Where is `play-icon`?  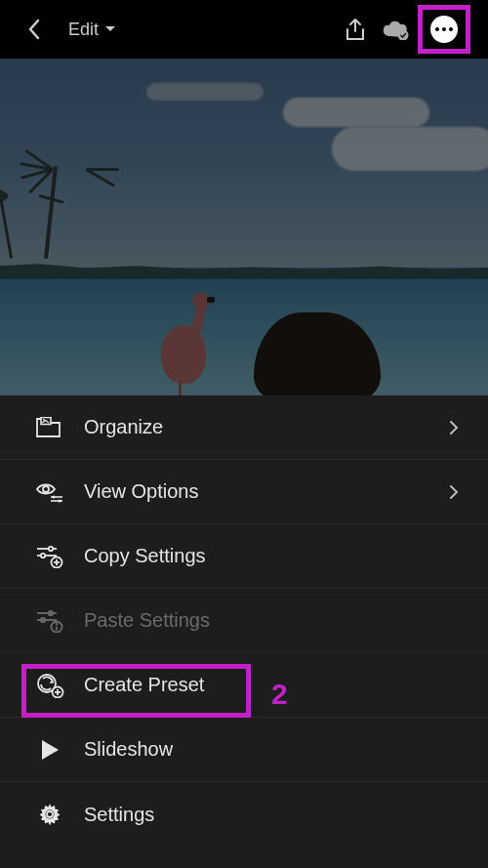 play-icon is located at coordinates (50, 750).